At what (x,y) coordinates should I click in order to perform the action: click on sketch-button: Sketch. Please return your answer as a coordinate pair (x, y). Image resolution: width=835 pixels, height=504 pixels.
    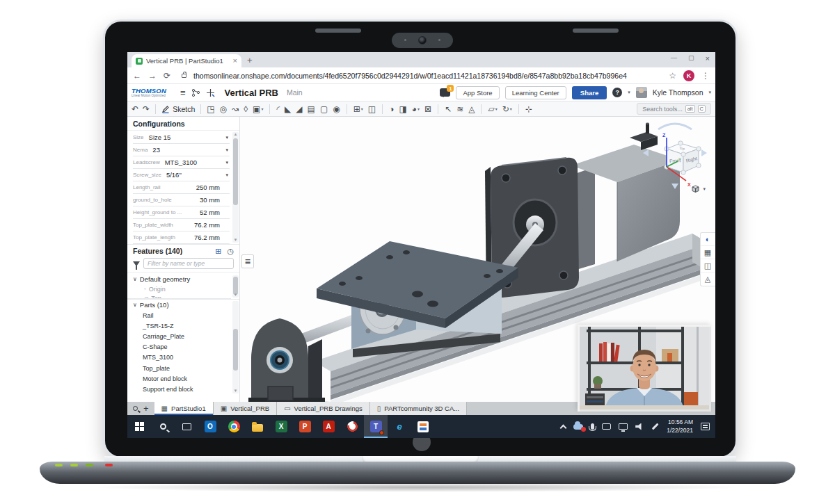
    Looking at the image, I should click on (178, 109).